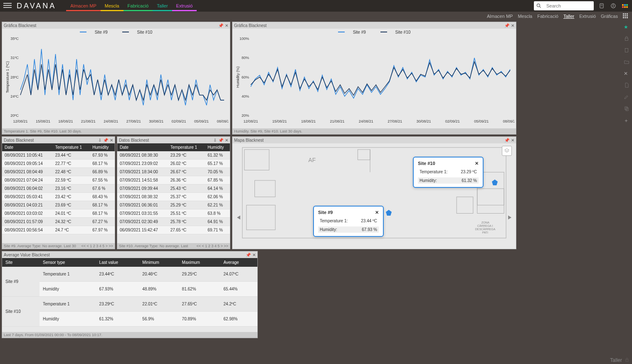  What do you see at coordinates (174, 230) in the screenshot?
I see `table-row: 06/09/2021 15:42:4727.65 ºC69.71 %` at bounding box center [174, 230].